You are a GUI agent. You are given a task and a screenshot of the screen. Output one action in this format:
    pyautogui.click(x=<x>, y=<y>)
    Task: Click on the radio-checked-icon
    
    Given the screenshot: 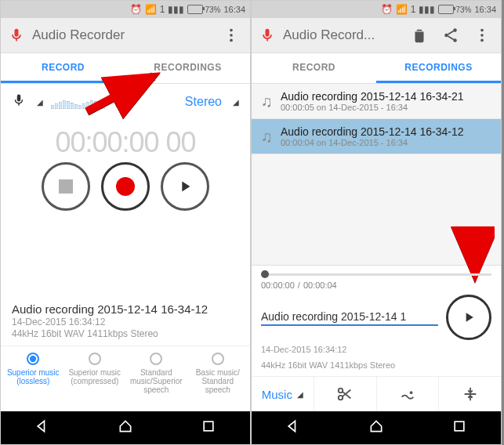 What is the action you would take?
    pyautogui.click(x=33, y=359)
    